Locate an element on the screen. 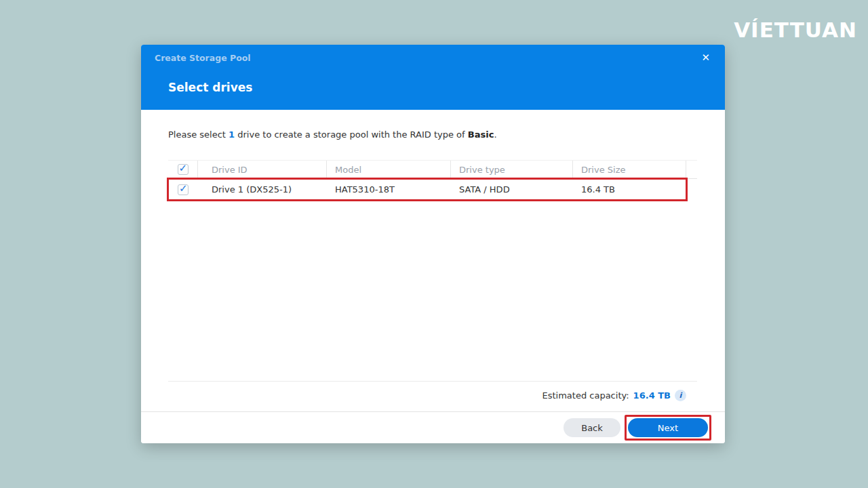  raid-type: Basic is located at coordinates (481, 134).